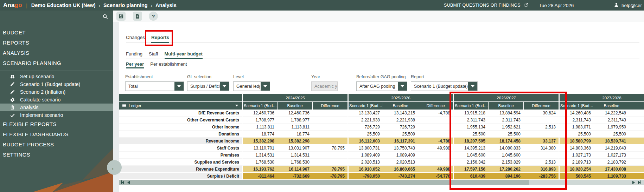 This screenshot has height=192, width=644. Describe the element at coordinates (12, 77) in the screenshot. I see `binoculars-icon` at that location.